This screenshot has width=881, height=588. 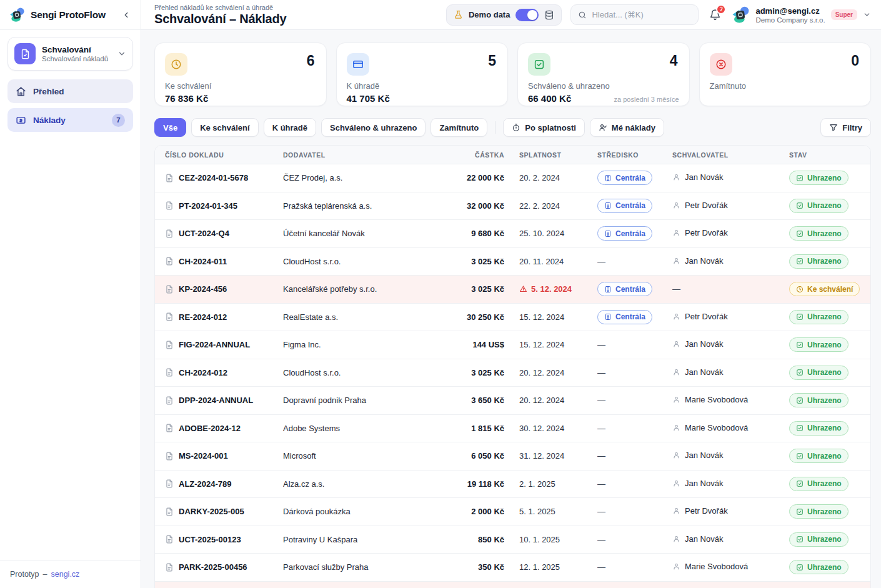 What do you see at coordinates (512, 429) in the screenshot?
I see `table-row: ADOBE-2024-12 Adobe Systems 1 815 Kč 30.…` at bounding box center [512, 429].